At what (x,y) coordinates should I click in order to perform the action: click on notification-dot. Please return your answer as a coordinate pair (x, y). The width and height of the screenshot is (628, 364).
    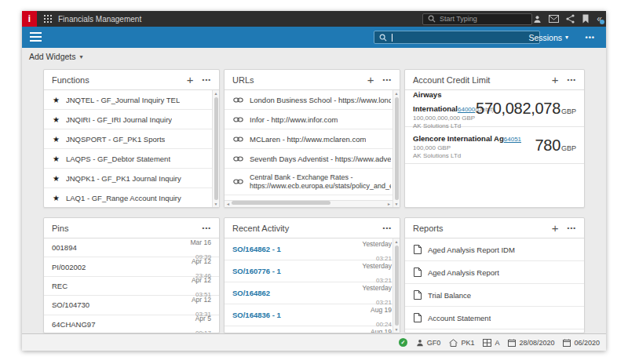
    Looking at the image, I should click on (602, 22).